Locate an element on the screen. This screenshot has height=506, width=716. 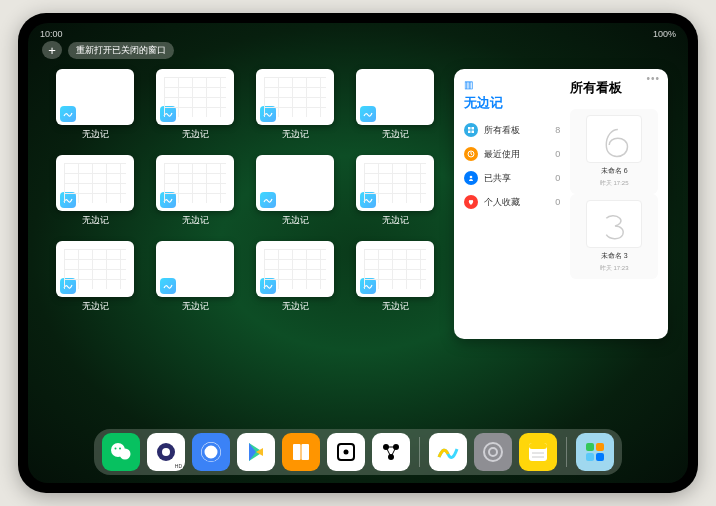
panel-content: 所有看板 未命名 6昨天 17:25未命名 3昨天 17:23 is located at coordinates (614, 205).